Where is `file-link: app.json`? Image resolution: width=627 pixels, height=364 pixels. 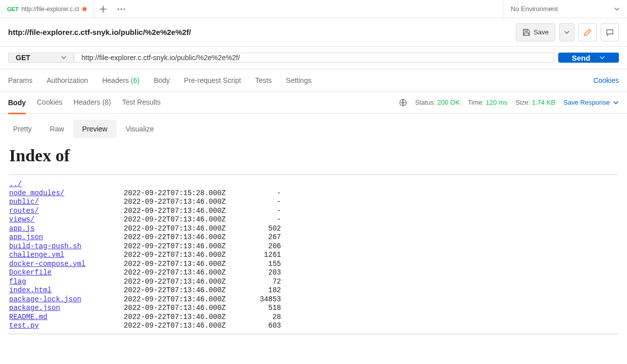 file-link: app.json is located at coordinates (26, 237).